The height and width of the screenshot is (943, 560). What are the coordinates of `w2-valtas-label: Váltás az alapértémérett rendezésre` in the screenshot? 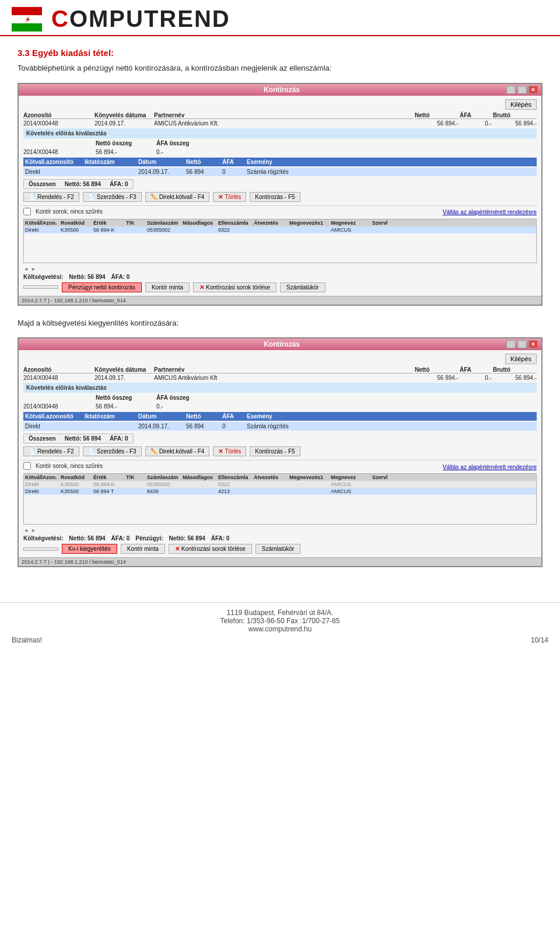 It's located at (490, 467).